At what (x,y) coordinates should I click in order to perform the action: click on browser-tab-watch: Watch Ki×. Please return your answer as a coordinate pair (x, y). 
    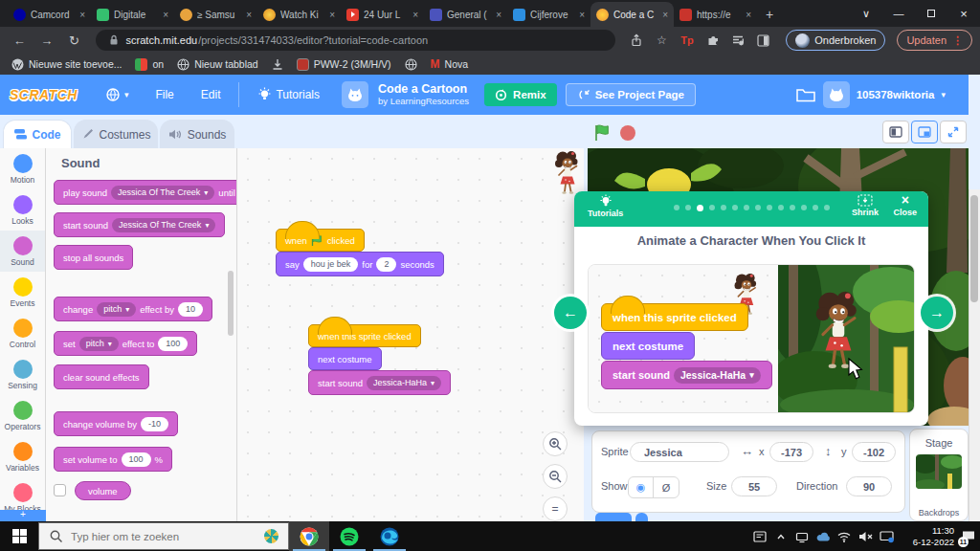
    Looking at the image, I should click on (299, 14).